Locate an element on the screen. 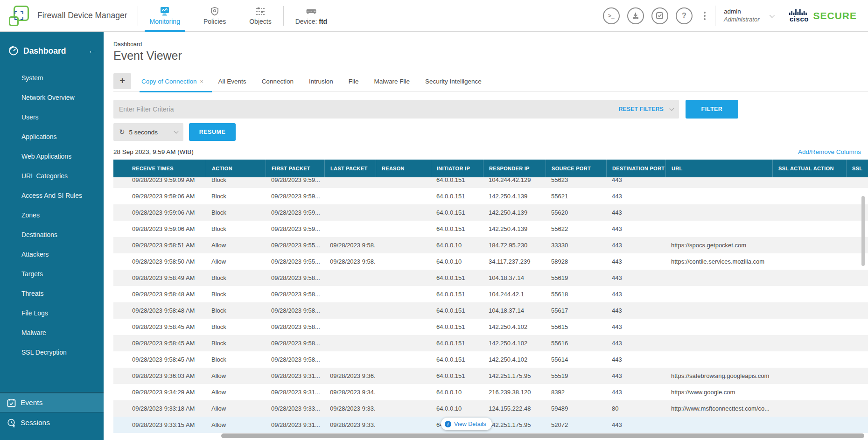 Image resolution: width=868 pixels, height=440 pixels. column-header-ssl: SSL is located at coordinates (857, 168).